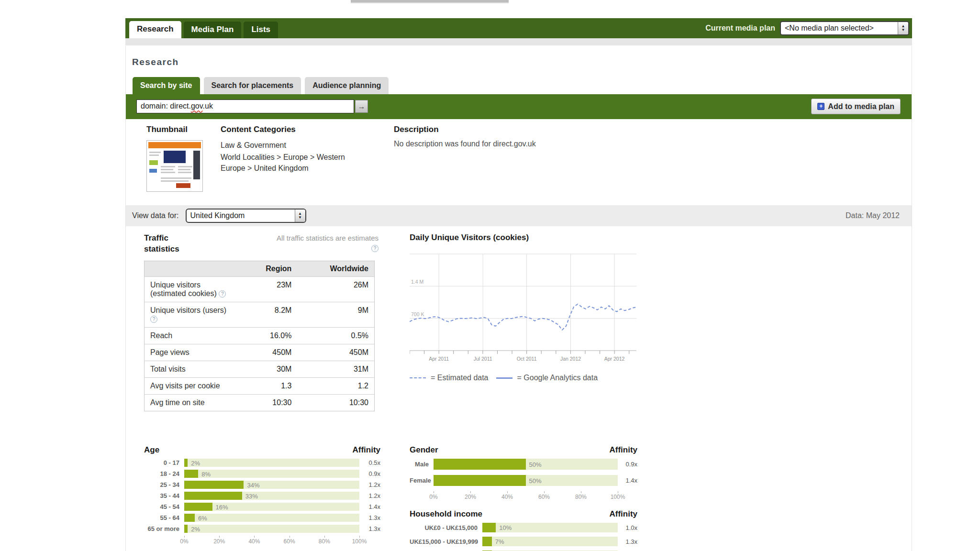 Image resolution: width=980 pixels, height=551 pixels. What do you see at coordinates (523, 317) in the screenshot?
I see `estimated-data-line` at bounding box center [523, 317].